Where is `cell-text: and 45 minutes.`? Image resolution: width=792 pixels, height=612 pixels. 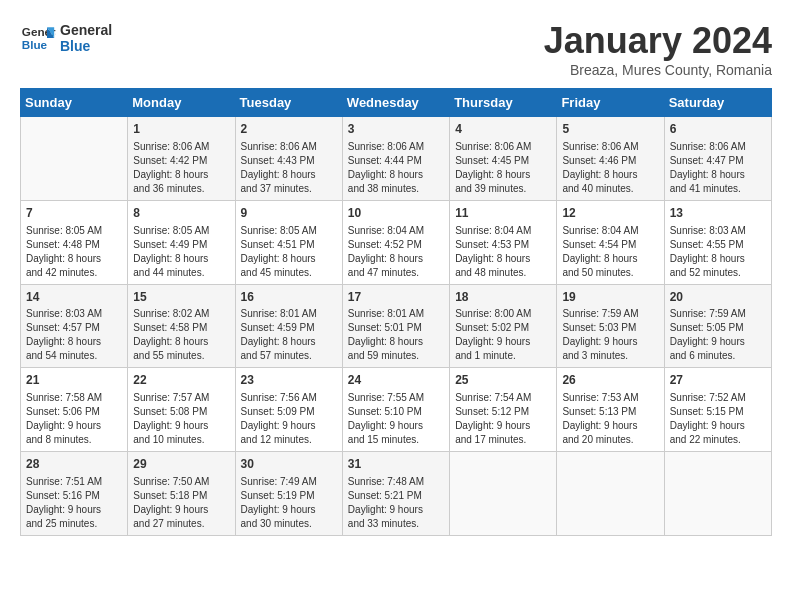 cell-text: and 45 minutes. is located at coordinates (289, 273).